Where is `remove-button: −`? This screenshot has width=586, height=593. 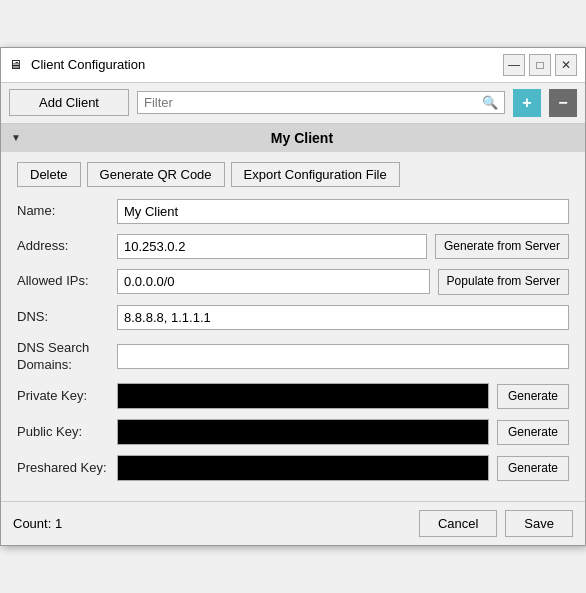
remove-button: − is located at coordinates (563, 103).